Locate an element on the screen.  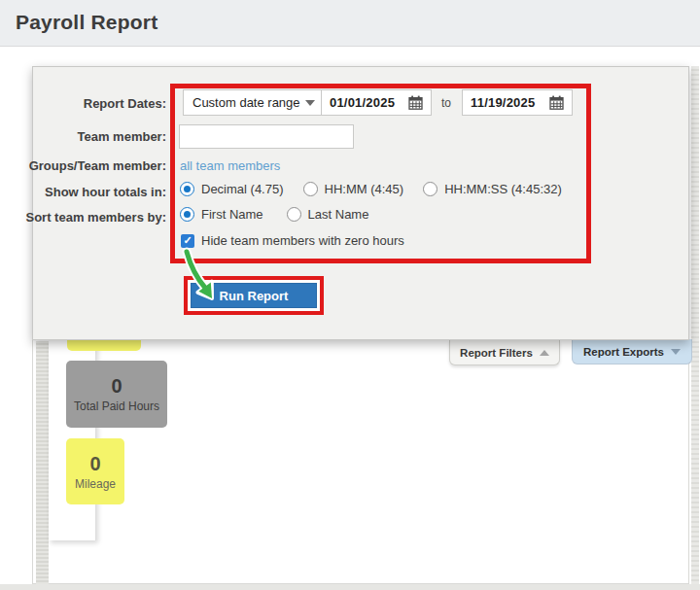
groups-team-member-label: Groups/Team member: is located at coordinates (97, 166).